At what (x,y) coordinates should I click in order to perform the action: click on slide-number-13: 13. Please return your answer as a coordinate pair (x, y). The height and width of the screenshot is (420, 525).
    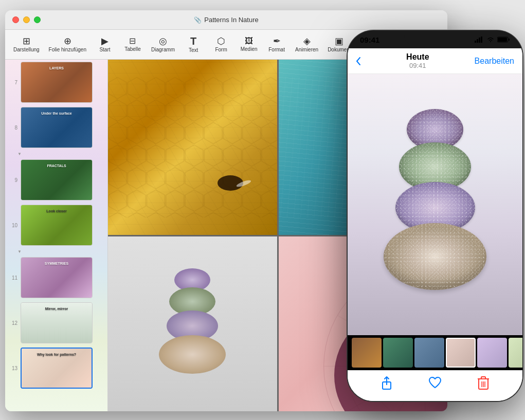
    Looking at the image, I should click on (13, 368).